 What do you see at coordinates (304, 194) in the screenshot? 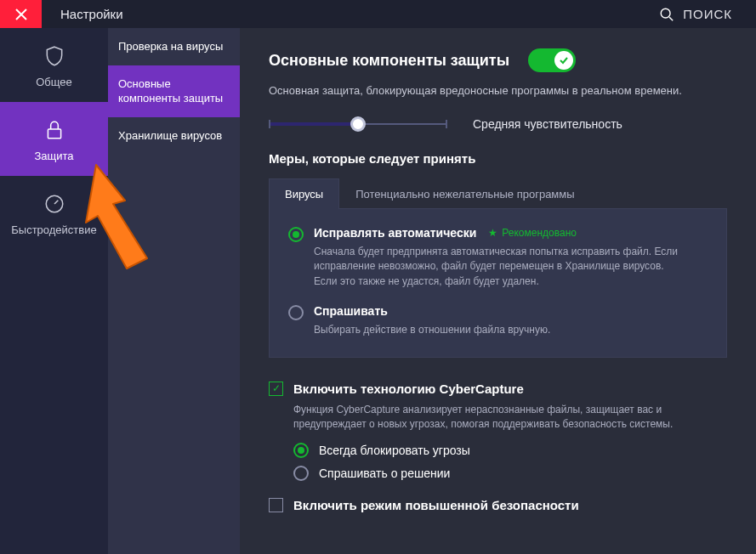
I see `tab-viruses: Вирусы` at bounding box center [304, 194].